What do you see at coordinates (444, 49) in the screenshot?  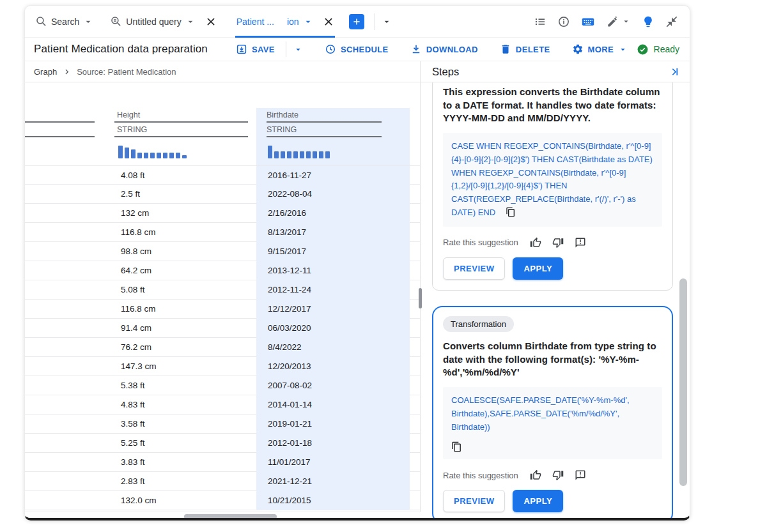 I see `download-button: DOWNLOAD` at bounding box center [444, 49].